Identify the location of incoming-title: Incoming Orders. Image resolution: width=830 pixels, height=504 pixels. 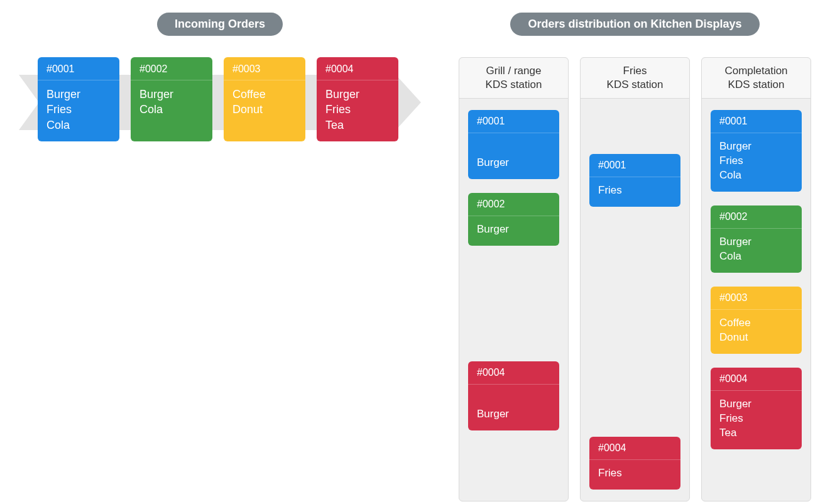
(220, 24).